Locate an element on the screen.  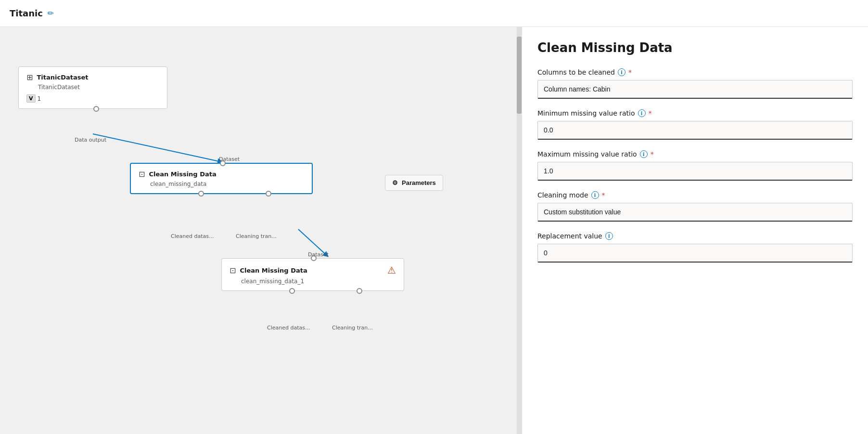
label-text-max-ratio: Maximum missing value ratio is located at coordinates (587, 154).